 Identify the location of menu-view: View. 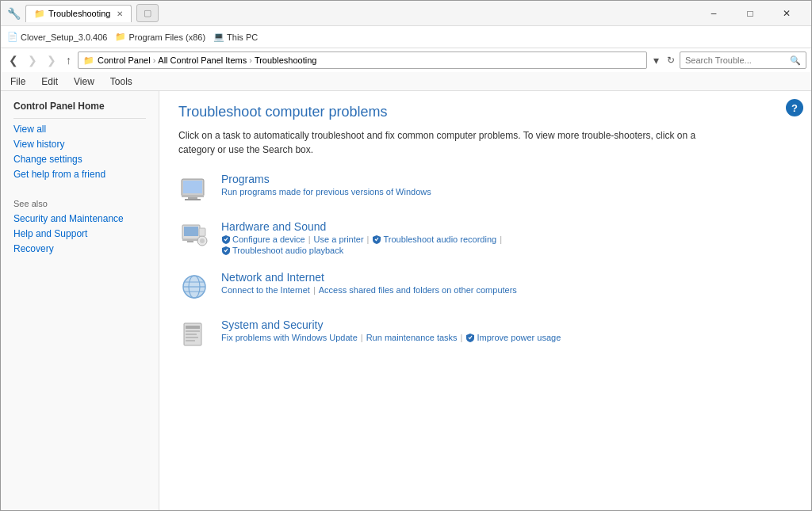
(84, 82).